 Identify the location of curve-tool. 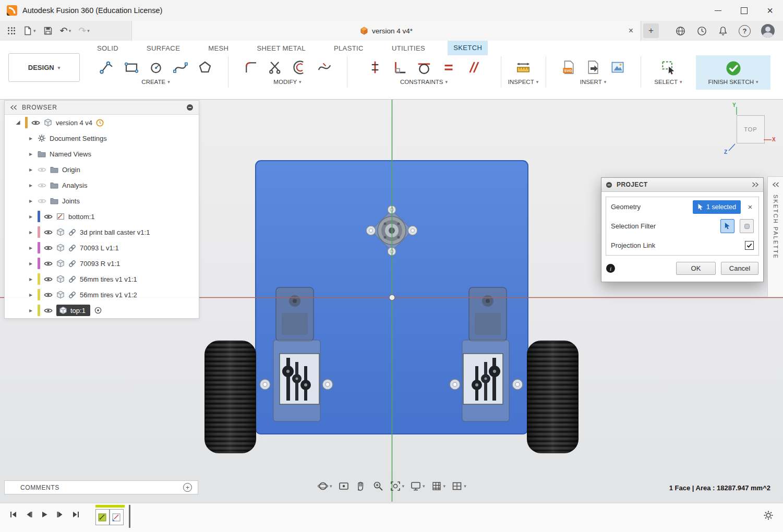
(324, 67).